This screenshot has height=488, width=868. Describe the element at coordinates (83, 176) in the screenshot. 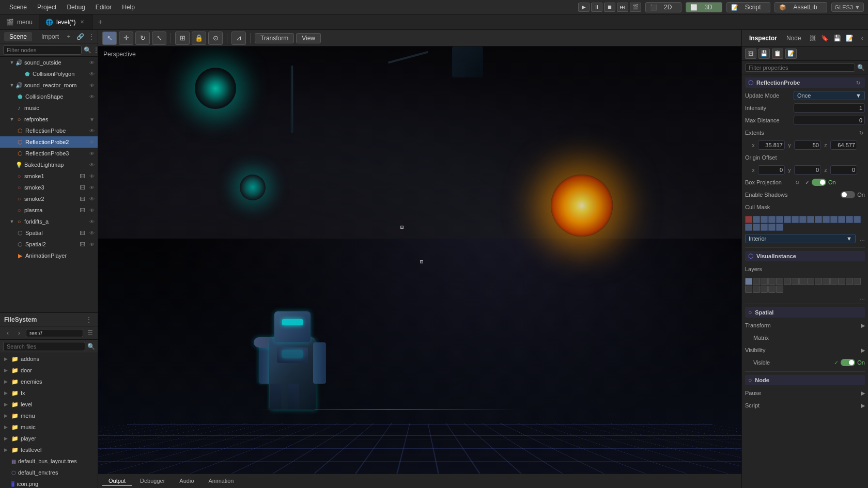

I see `tree-film-smoke1: 🎞` at that location.